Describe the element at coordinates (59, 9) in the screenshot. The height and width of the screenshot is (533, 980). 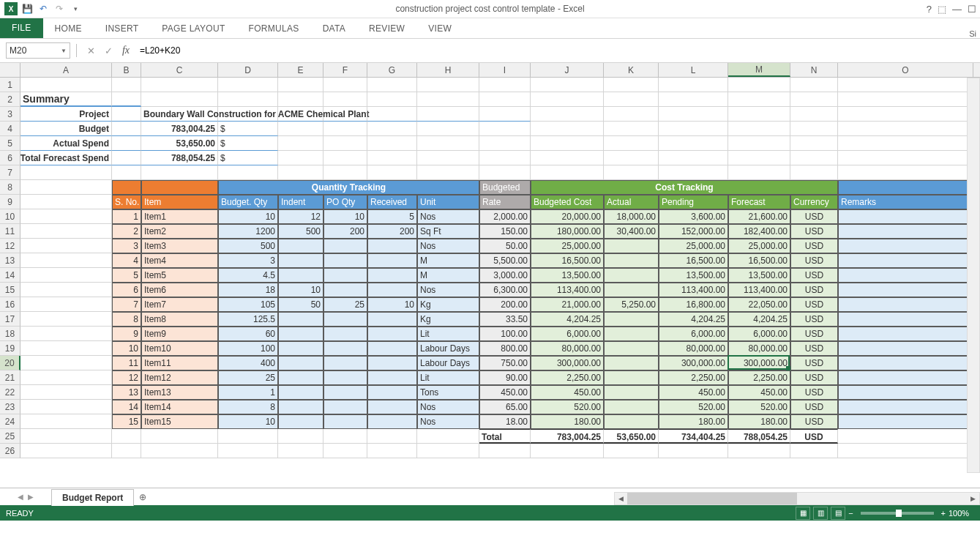
I see `redo-icon: ↷` at that location.